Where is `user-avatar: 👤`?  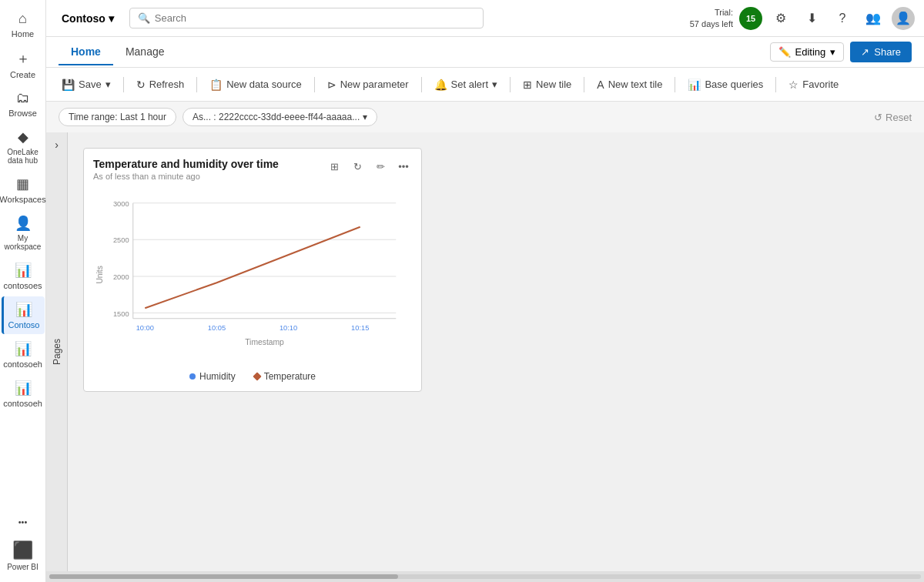 user-avatar: 👤 is located at coordinates (903, 18).